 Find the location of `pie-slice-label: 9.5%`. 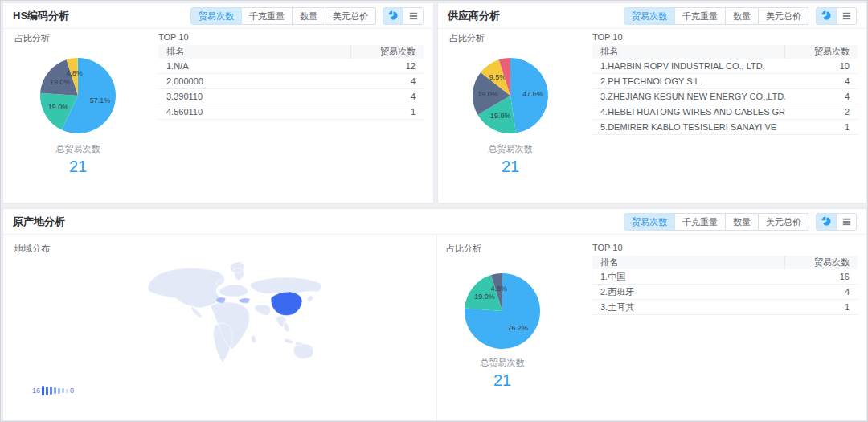

pie-slice-label: 9.5% is located at coordinates (498, 77).